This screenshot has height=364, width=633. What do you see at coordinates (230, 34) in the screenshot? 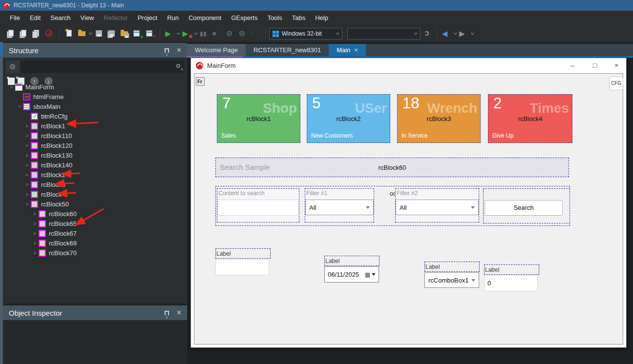
I see `trace-into-icon` at bounding box center [230, 34].